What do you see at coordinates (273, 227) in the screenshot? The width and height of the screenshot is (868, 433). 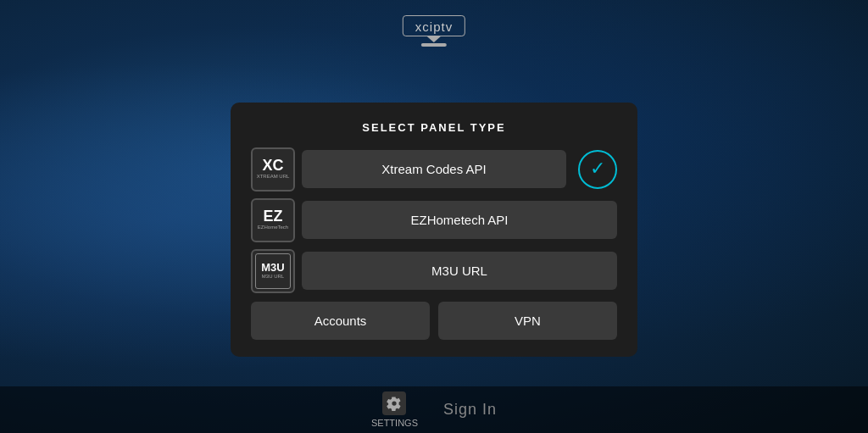 I see `ezhometech-icon-sub: EZHomeTech` at bounding box center [273, 227].